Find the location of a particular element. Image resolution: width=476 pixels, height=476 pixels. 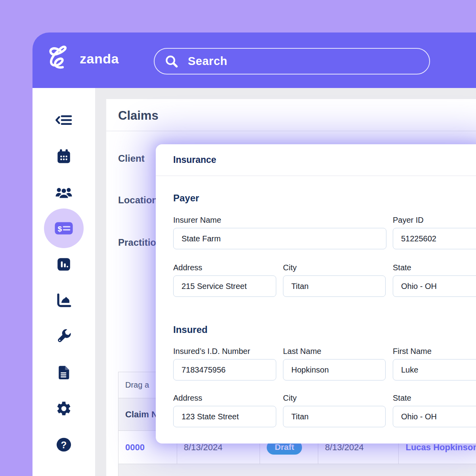

insured-city-input is located at coordinates (335, 417).